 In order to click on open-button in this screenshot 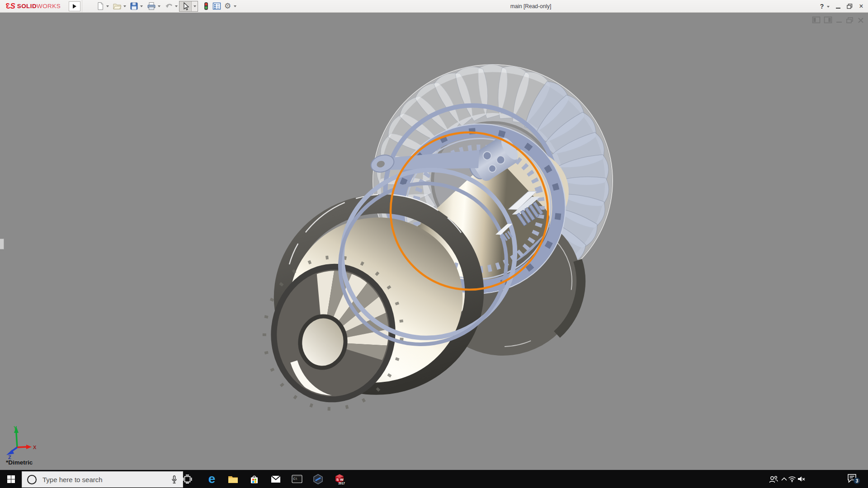, I will do `click(117, 6)`.